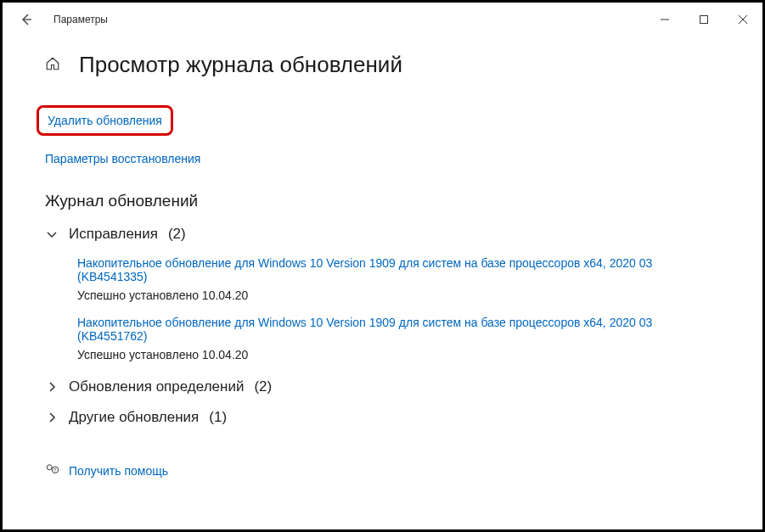  Describe the element at coordinates (114, 234) in the screenshot. I see `section-label: Исправления` at that location.